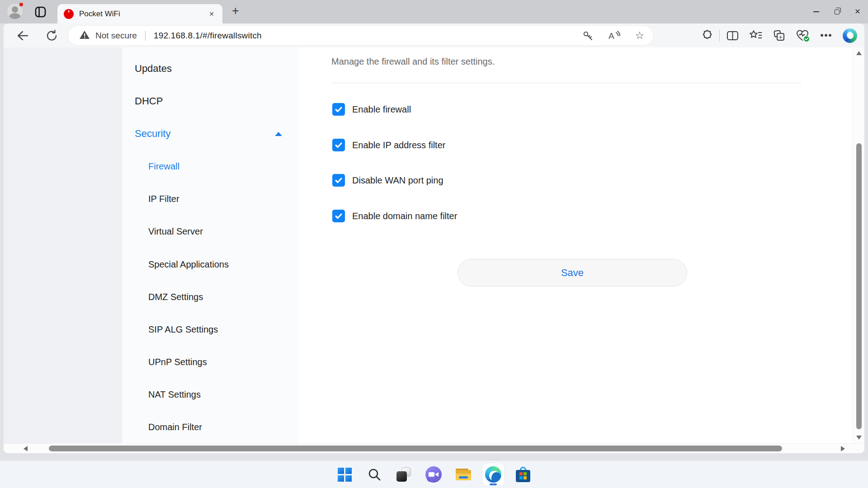 The image size is (868, 488). Describe the element at coordinates (707, 35) in the screenshot. I see `extensions-button` at that location.